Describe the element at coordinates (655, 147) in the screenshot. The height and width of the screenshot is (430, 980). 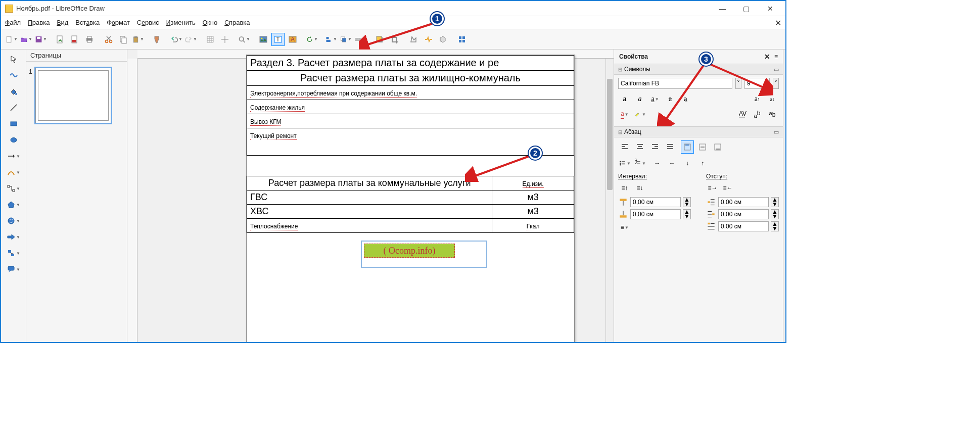
I see `align-right-para` at that location.